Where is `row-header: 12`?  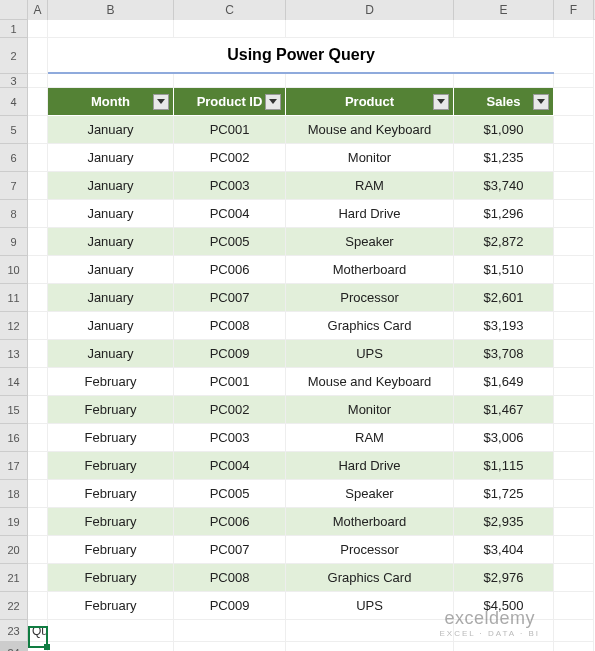 row-header: 12 is located at coordinates (14, 326).